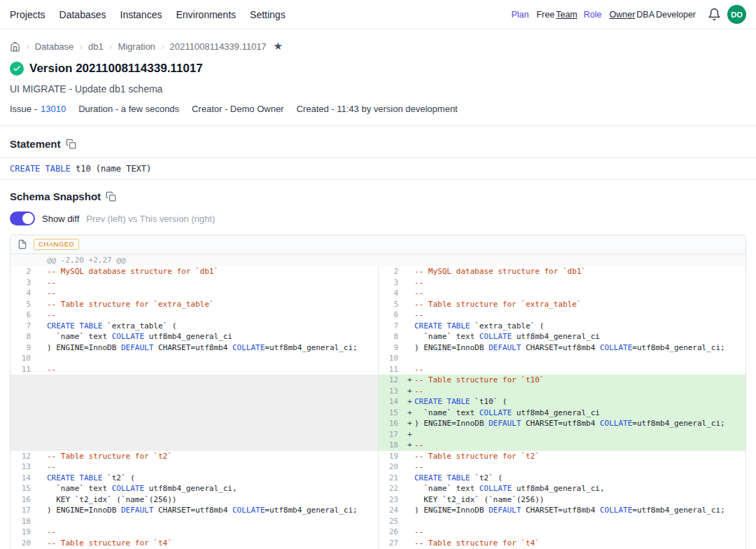 The image size is (756, 549). What do you see at coordinates (24, 109) in the screenshot?
I see `issue-label: Issue -` at bounding box center [24, 109].